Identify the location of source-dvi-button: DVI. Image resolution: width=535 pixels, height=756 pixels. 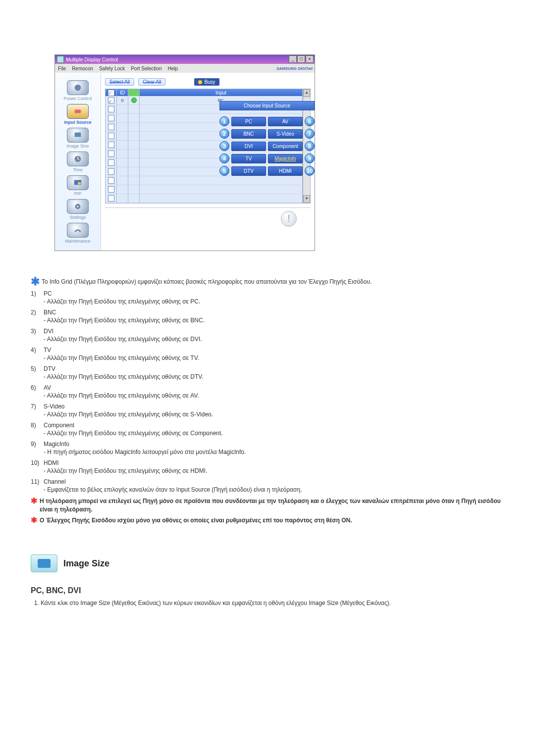
(249, 147).